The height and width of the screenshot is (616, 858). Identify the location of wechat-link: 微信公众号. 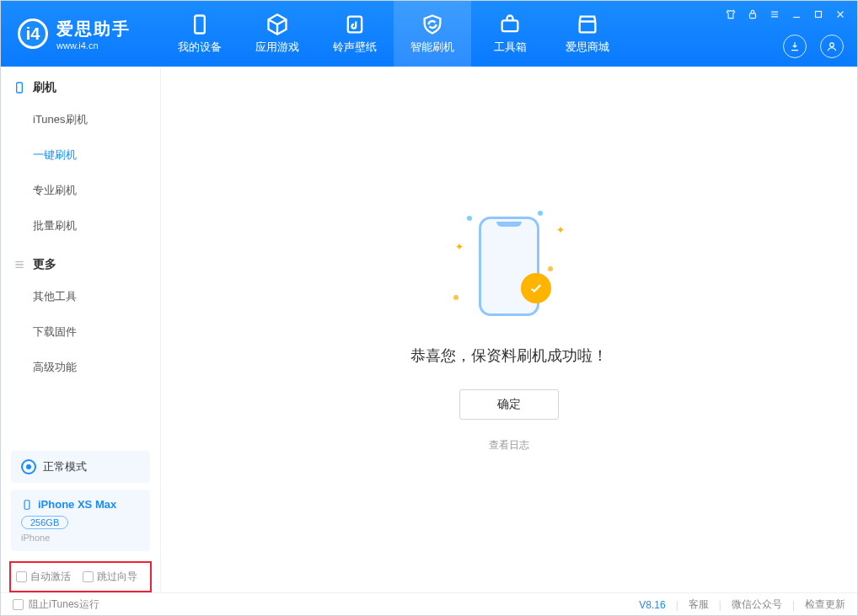
(757, 605).